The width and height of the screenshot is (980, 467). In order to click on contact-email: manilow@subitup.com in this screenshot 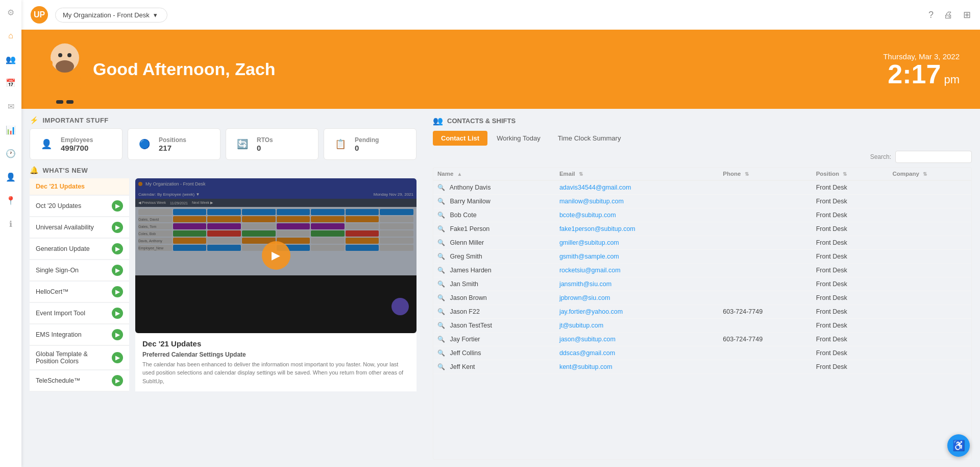, I will do `click(592, 201)`.